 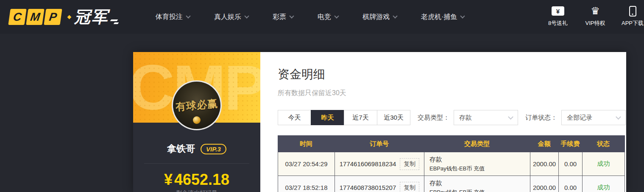 What do you see at coordinates (570, 144) in the screenshot?
I see `col-header-fee: 手续费` at bounding box center [570, 144].